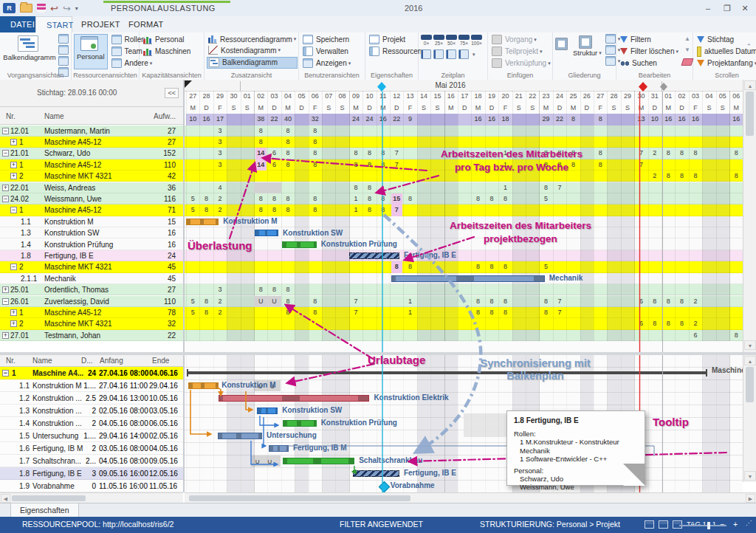 This screenshot has height=533, width=756. I want to click on collapse-panel-button: <<, so click(171, 93).